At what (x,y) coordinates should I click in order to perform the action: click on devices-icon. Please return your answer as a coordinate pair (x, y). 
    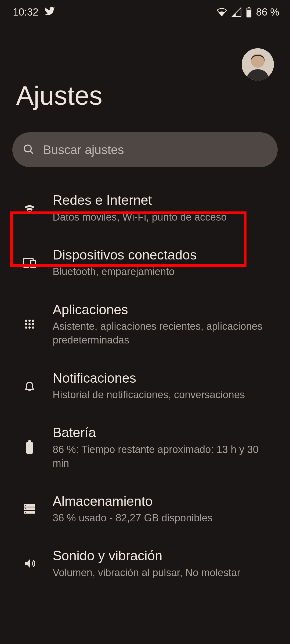
    Looking at the image, I should click on (30, 263).